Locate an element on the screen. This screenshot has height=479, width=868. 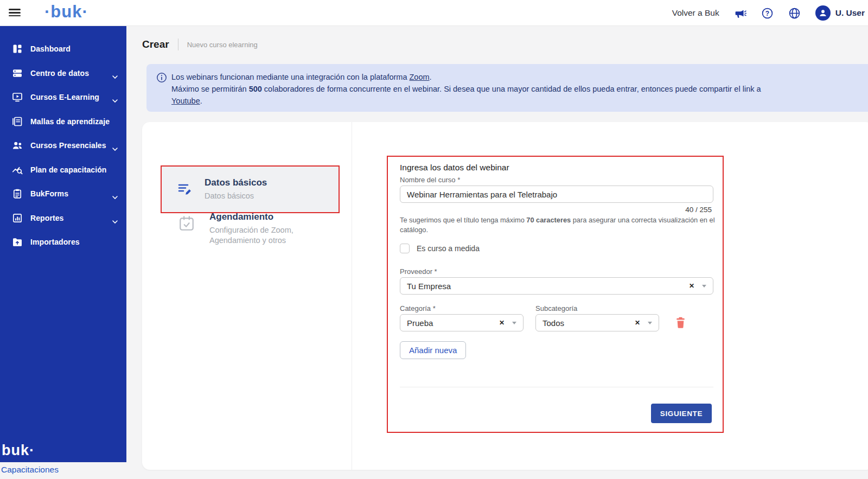
bar-chart-icon is located at coordinates (17, 218).